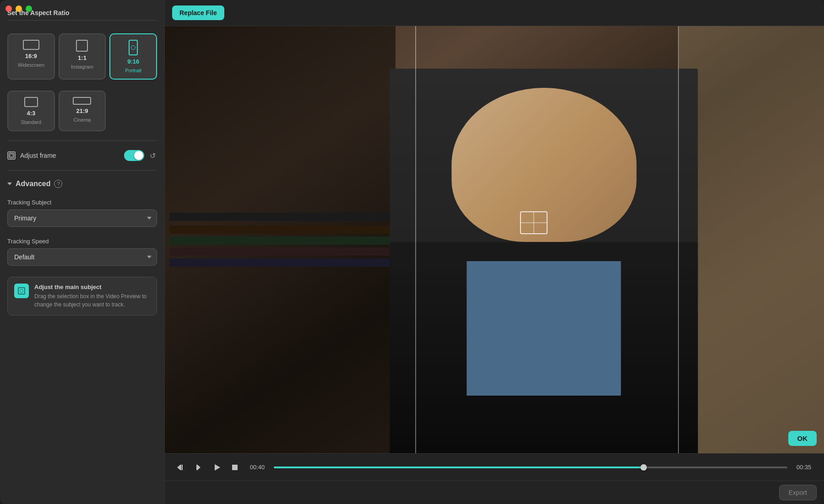  Describe the element at coordinates (416, 240) in the screenshot. I see `crop-line-left` at that location.